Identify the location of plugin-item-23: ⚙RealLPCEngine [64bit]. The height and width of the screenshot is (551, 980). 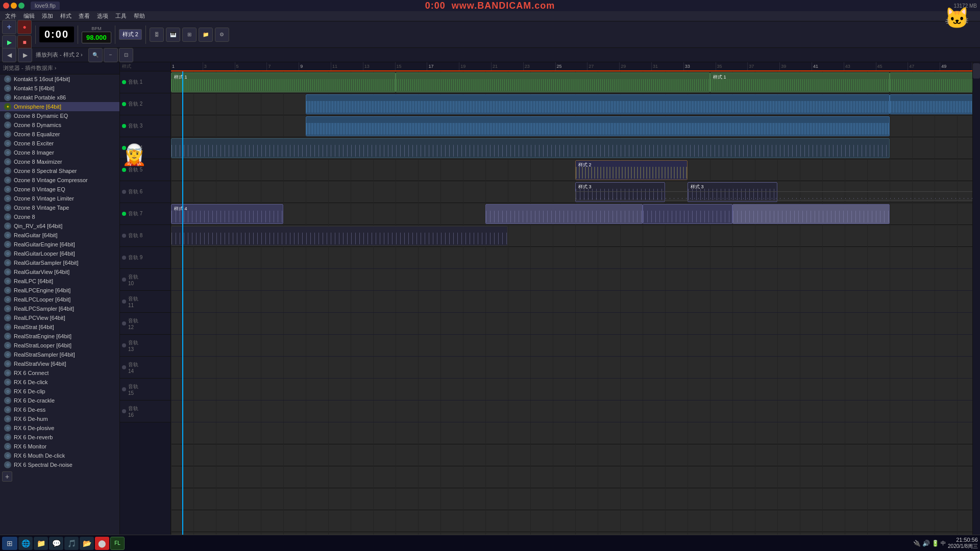
(60, 290).